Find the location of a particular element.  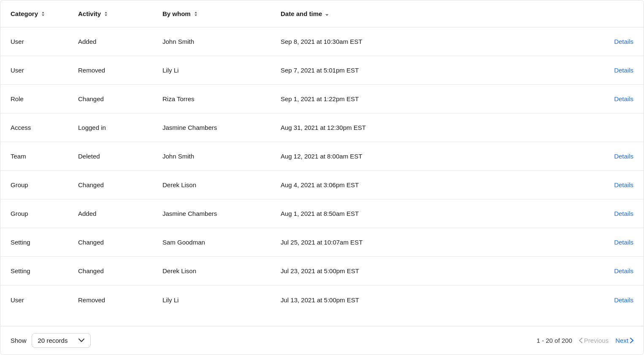

cell-datetime: Sep 1, 2021 at 1:22pm EST is located at coordinates (432, 99).